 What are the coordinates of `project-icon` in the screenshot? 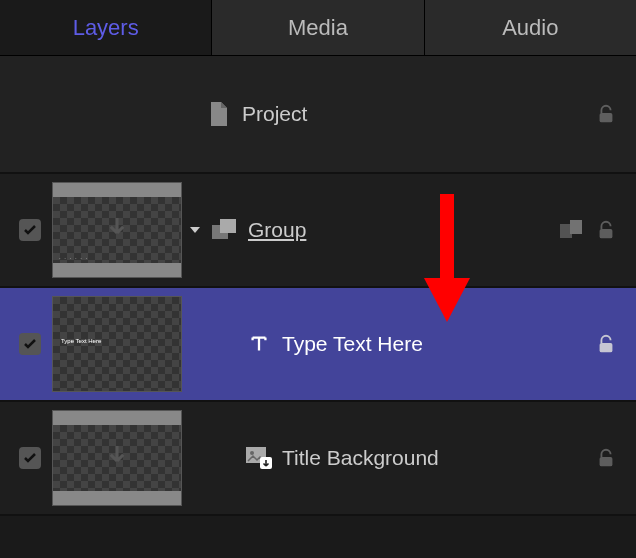 It's located at (219, 114).